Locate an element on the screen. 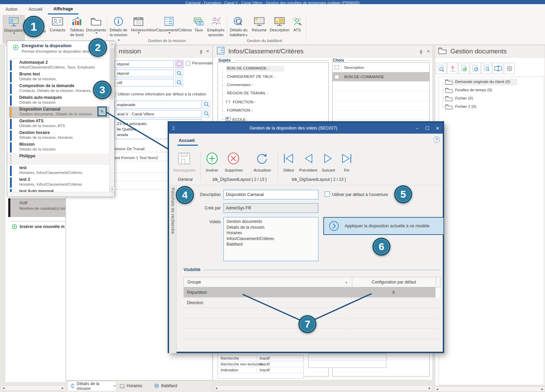  volets-listbox: Gestion documents Détails de la mission … is located at coordinates (271, 239).